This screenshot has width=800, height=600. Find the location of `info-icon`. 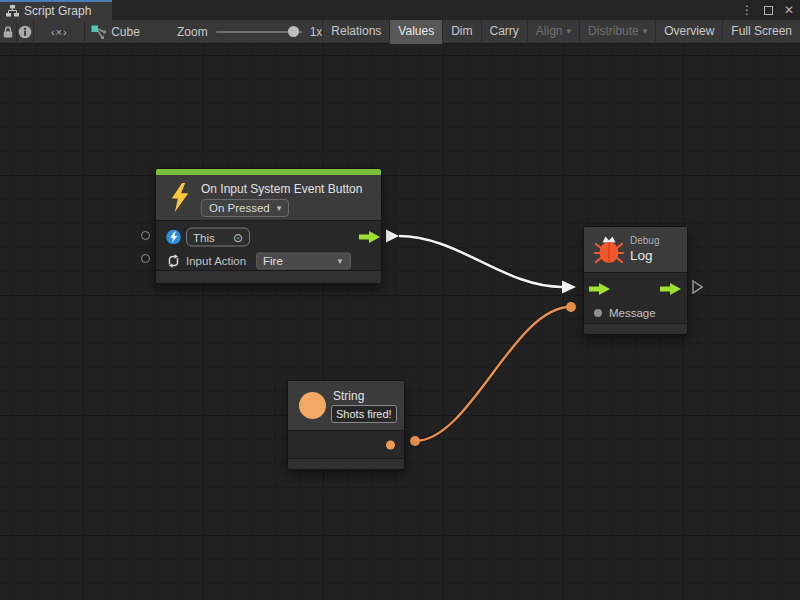

info-icon is located at coordinates (25, 32).